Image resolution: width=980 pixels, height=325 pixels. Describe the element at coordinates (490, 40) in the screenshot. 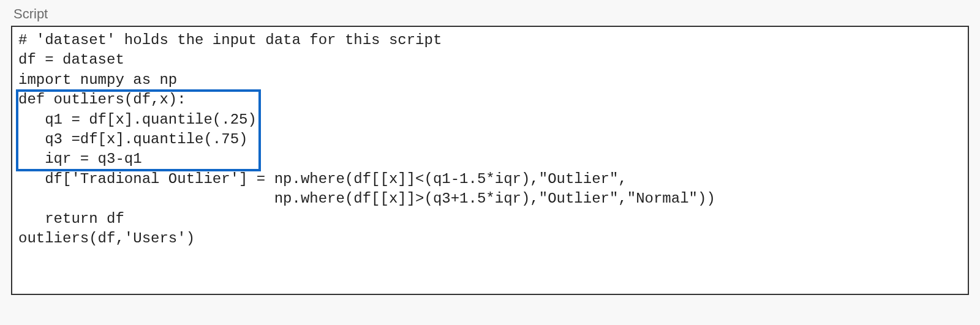

I see `code-line: # 'dataset' holds the input data for thi…` at that location.